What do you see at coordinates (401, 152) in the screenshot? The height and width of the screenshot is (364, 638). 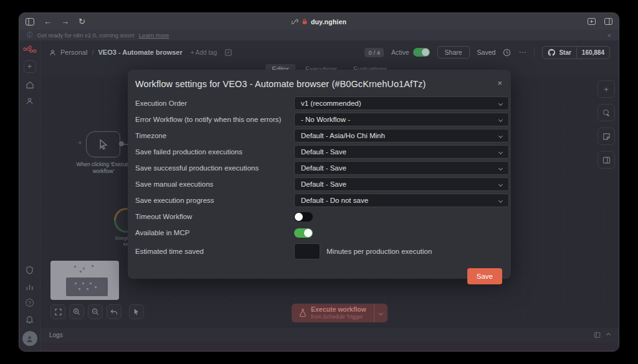 I see `save-failed-executions-select: Default - Save` at bounding box center [401, 152].